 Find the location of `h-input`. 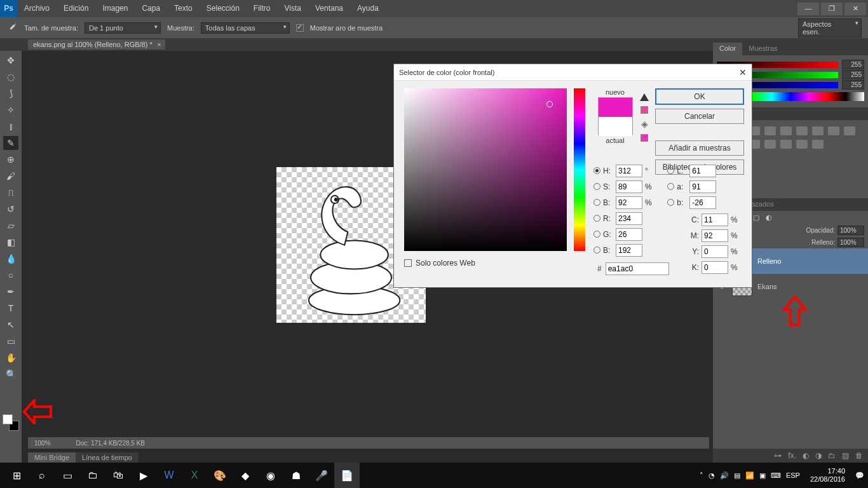

h-input is located at coordinates (629, 171).